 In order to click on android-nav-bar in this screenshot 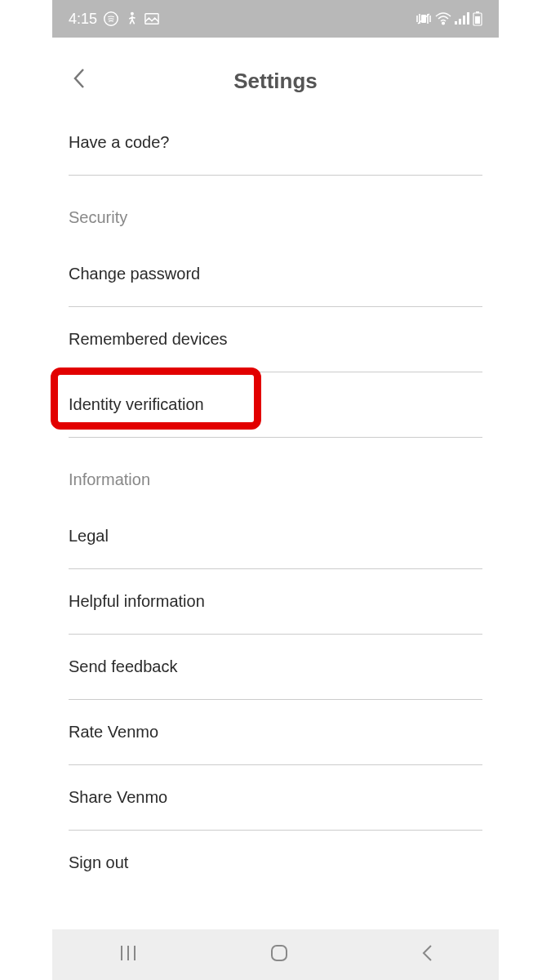, I will do `click(276, 955)`.